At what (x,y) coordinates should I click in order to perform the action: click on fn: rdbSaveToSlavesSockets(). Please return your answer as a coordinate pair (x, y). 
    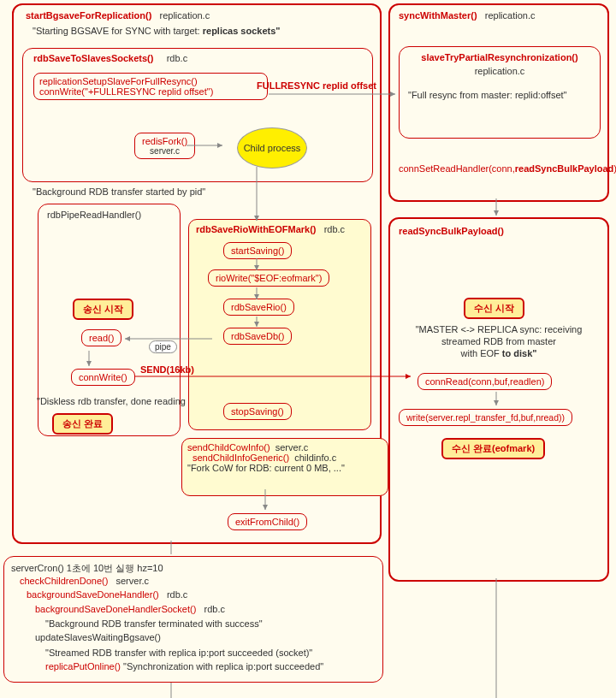
    Looking at the image, I should click on (93, 58).